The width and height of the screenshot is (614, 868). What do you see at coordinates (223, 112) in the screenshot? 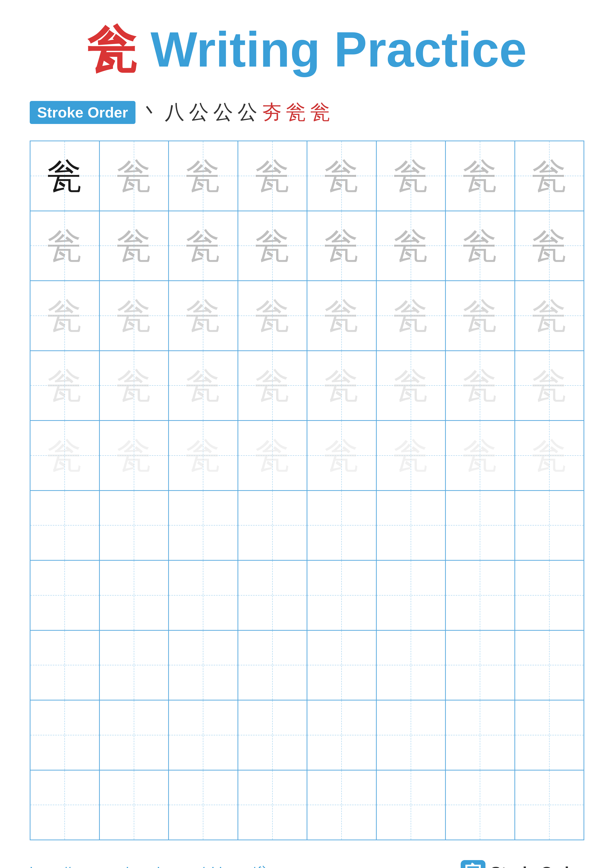
I see `stroke-4: 公` at bounding box center [223, 112].